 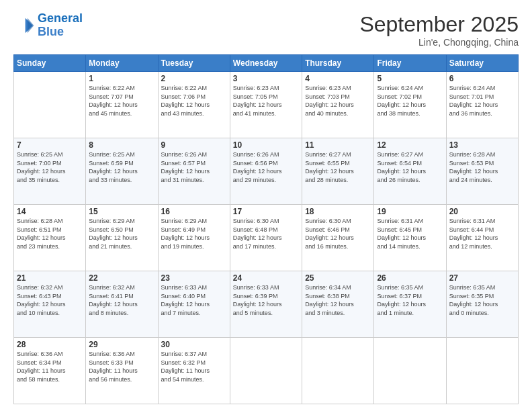 I want to click on calendar-cell: 10Sunrise: 6:26 AM Sunset: 6:56 PM Dayli…, so click(x=266, y=172).